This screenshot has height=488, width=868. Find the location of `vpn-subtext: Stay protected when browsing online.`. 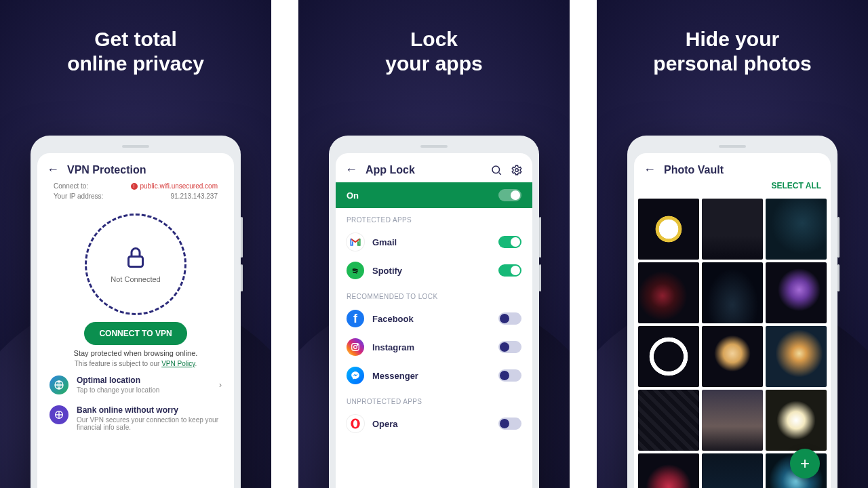

vpn-subtext: Stay protected when browsing online. is located at coordinates (136, 353).